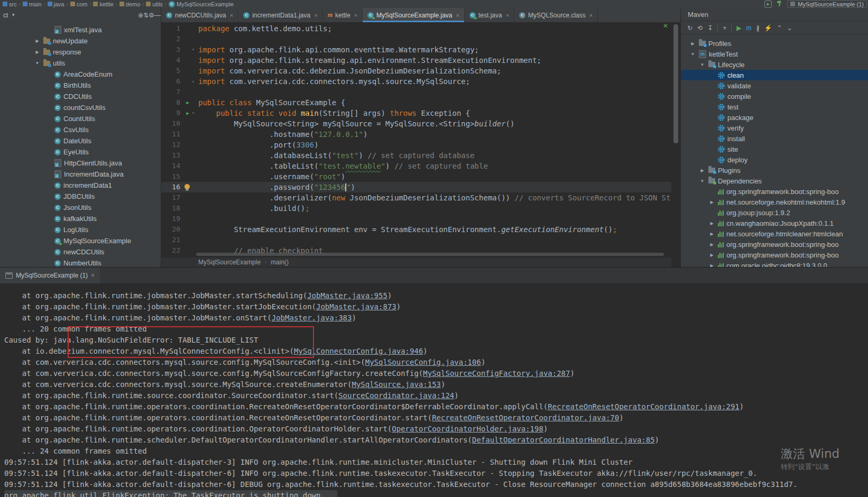  I want to click on maven-item-clean: clean, so click(774, 75).